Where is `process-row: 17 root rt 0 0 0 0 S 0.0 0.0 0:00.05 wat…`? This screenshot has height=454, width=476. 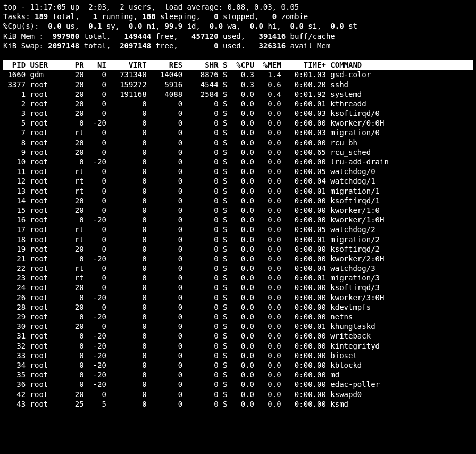 process-row: 17 root rt 0 0 0 0 S 0.0 0.0 0:00.05 wat… is located at coordinates (238, 229).